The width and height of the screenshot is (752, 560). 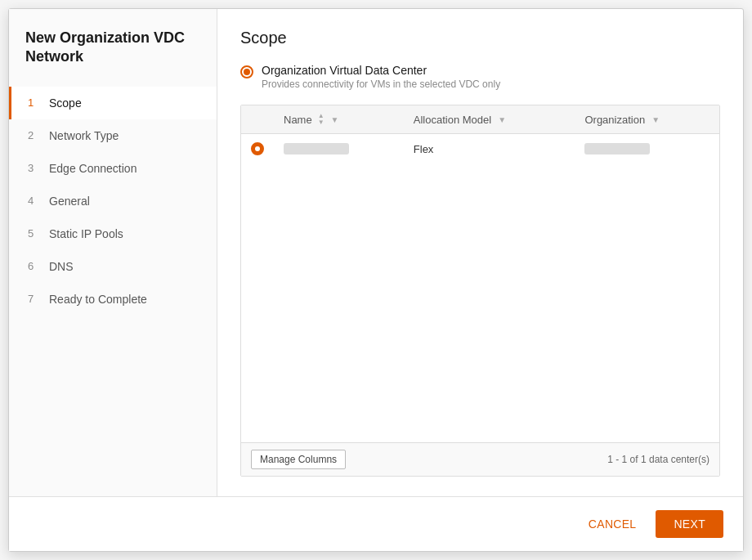 What do you see at coordinates (656, 119) in the screenshot?
I see `organization-filter-icon: ▼` at bounding box center [656, 119].